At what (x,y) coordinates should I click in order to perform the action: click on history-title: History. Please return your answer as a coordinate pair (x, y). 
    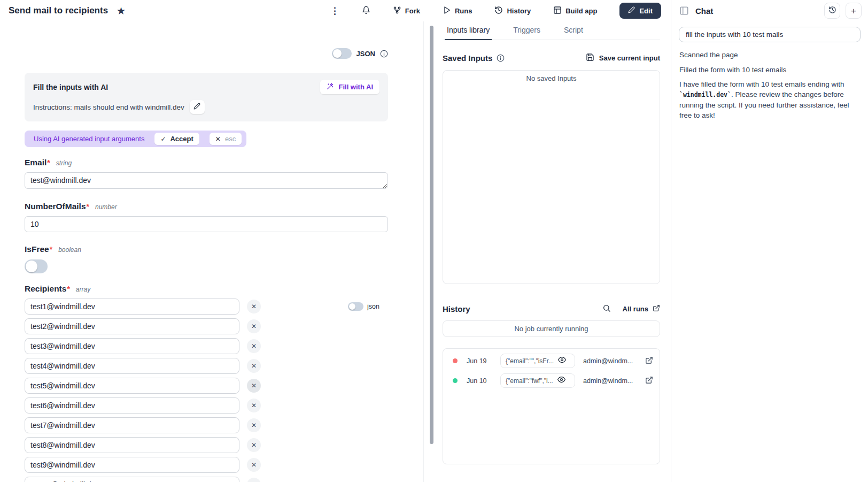
    Looking at the image, I should click on (456, 309).